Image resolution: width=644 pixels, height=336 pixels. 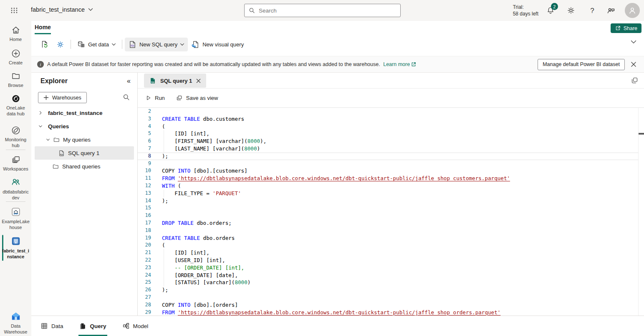 What do you see at coordinates (400, 64) in the screenshot?
I see `learn-more-link: Learn more` at bounding box center [400, 64].